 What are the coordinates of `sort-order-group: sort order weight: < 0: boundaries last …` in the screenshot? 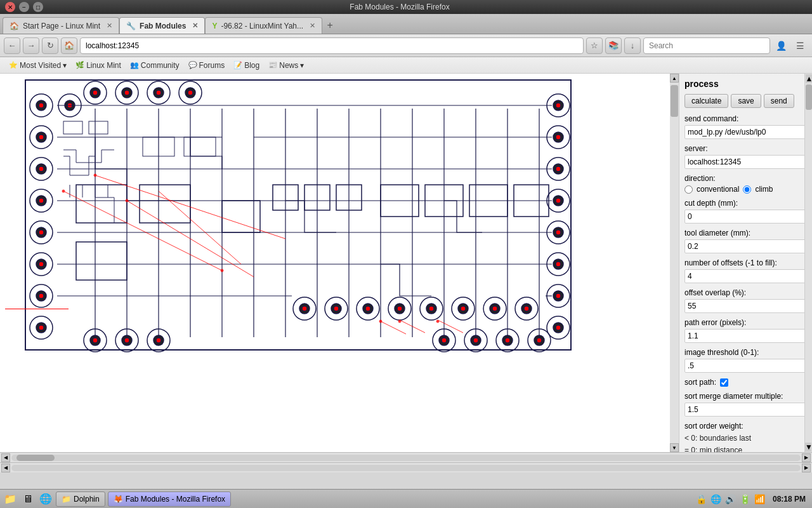 It's located at (746, 437).